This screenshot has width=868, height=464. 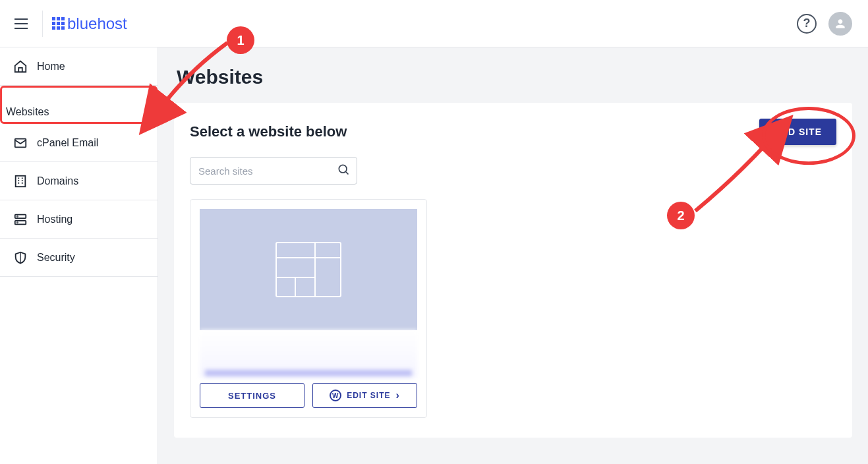 What do you see at coordinates (241, 40) in the screenshot?
I see `annotation-badge-1: 1` at bounding box center [241, 40].